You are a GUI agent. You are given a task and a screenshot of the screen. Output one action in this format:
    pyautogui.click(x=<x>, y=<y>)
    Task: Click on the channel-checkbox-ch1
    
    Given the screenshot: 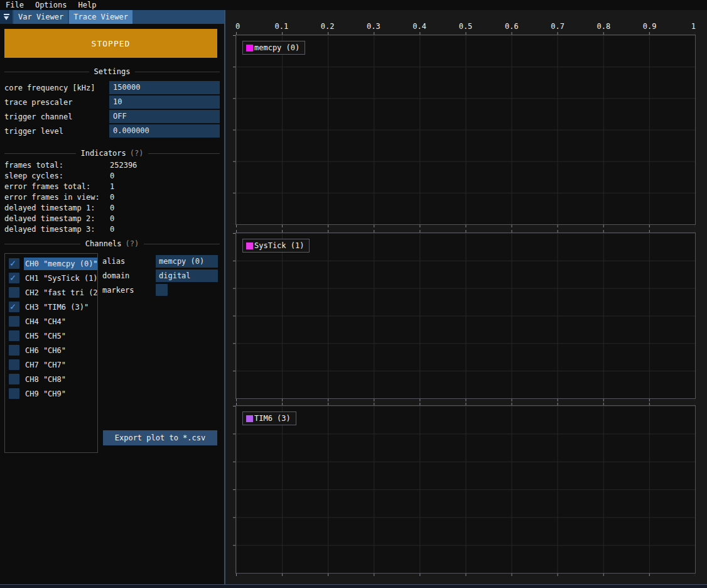 What is the action you would take?
    pyautogui.click(x=14, y=278)
    